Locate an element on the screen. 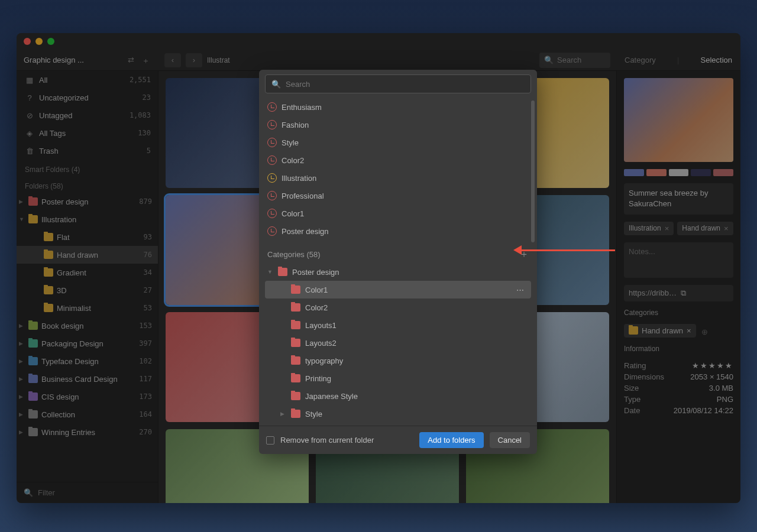  modal-folder-style: ▶ Style is located at coordinates (398, 414).